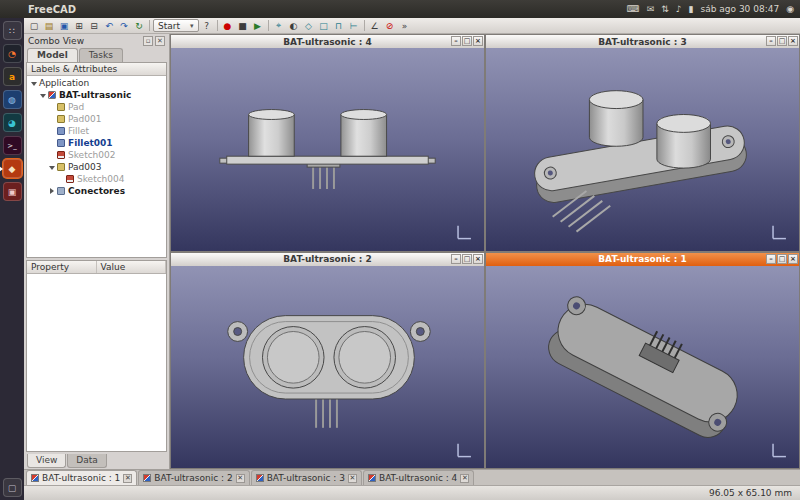 This screenshot has height=500, width=800. What do you see at coordinates (646, 366) in the screenshot?
I see `enclosure-model-iso` at bounding box center [646, 366].